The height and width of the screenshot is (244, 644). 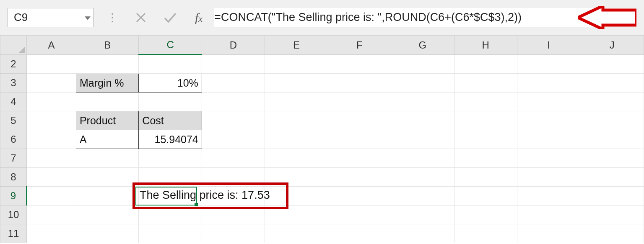 What do you see at coordinates (548, 102) in the screenshot?
I see `cell-I4` at bounding box center [548, 102].